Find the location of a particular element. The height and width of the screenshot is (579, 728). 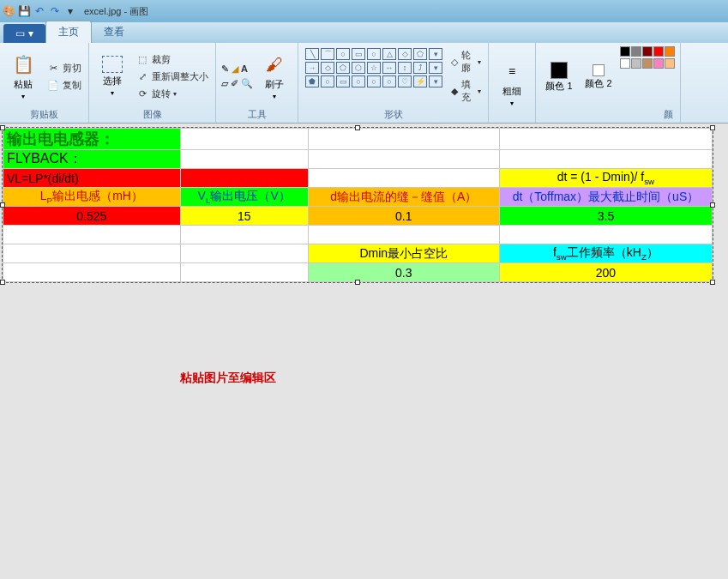

ribbon-tabs: ▭▾ 主页 查看 is located at coordinates (364, 33).